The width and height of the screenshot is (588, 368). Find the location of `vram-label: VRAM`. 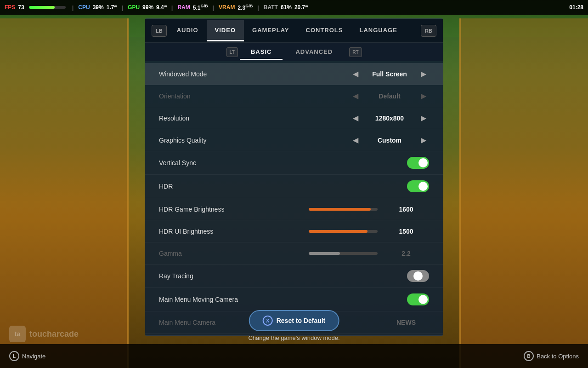

vram-label: VRAM is located at coordinates (227, 7).